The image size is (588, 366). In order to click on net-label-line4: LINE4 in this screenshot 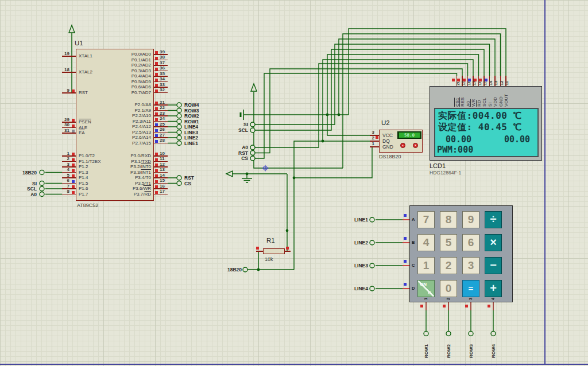, I will do `click(191, 127)`.